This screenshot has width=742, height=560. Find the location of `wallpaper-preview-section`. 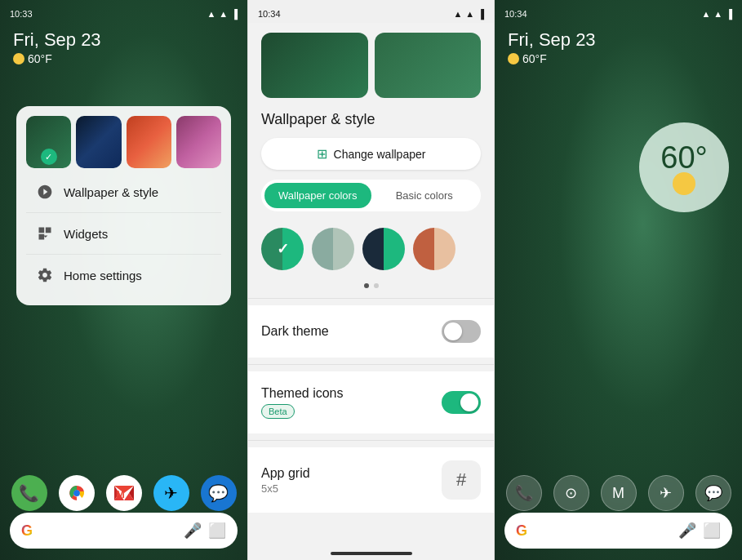

wallpaper-preview-section is located at coordinates (371, 64).